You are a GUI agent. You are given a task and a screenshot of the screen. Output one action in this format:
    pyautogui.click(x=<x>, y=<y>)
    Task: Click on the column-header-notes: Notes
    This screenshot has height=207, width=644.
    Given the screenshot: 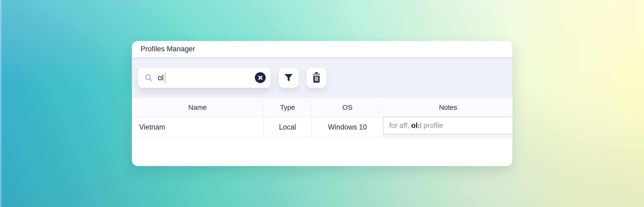 What is the action you would take?
    pyautogui.click(x=448, y=108)
    